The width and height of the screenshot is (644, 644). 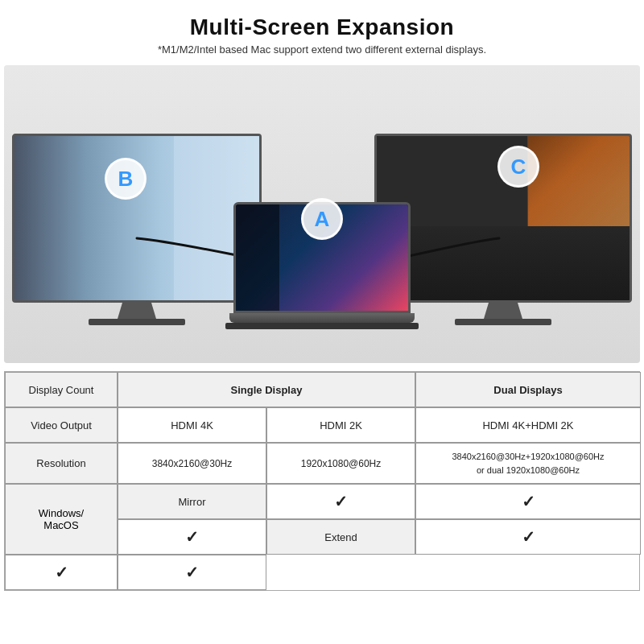 What do you see at coordinates (137, 218) in the screenshot?
I see `monitor-b-screen` at bounding box center [137, 218].